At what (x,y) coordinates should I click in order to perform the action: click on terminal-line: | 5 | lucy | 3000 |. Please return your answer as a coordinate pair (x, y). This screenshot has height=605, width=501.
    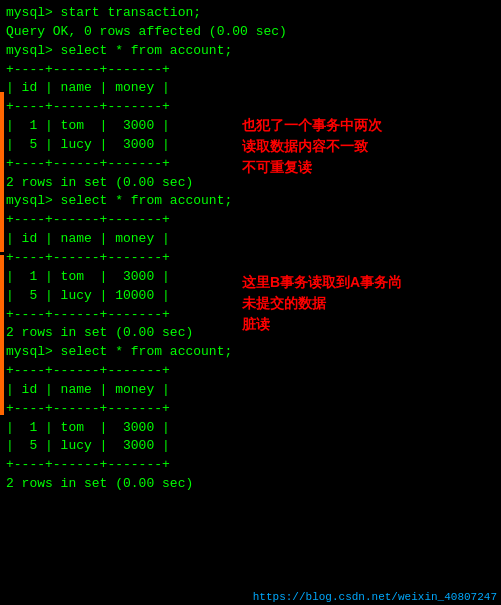
    Looking at the image, I should click on (250, 446).